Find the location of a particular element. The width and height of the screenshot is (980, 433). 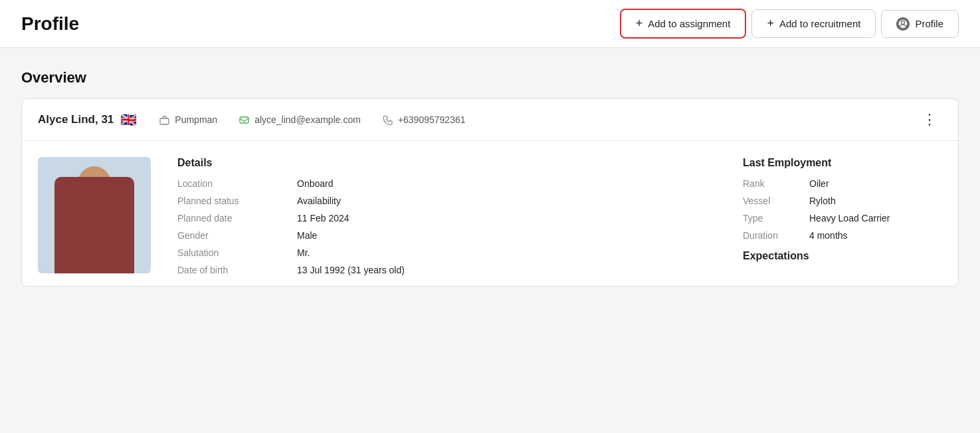

country-flag: 🇬🇧 is located at coordinates (128, 120).